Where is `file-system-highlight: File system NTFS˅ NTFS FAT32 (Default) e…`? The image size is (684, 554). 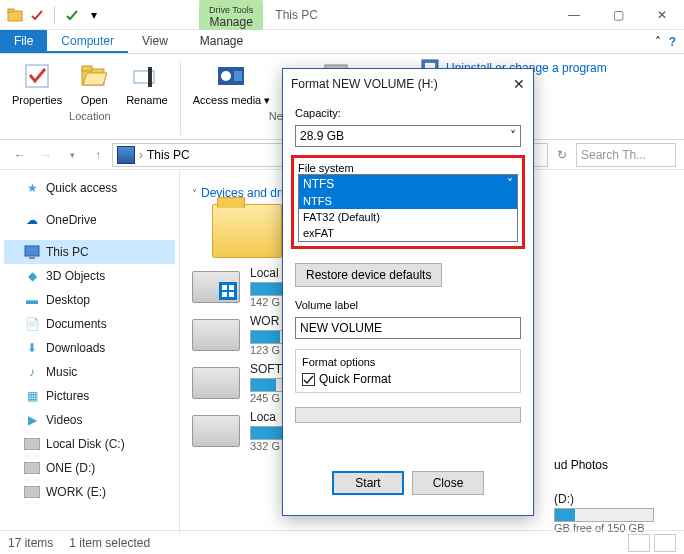 file-system-highlight: File system NTFS˅ NTFS FAT32 (Default) e… is located at coordinates (408, 202).